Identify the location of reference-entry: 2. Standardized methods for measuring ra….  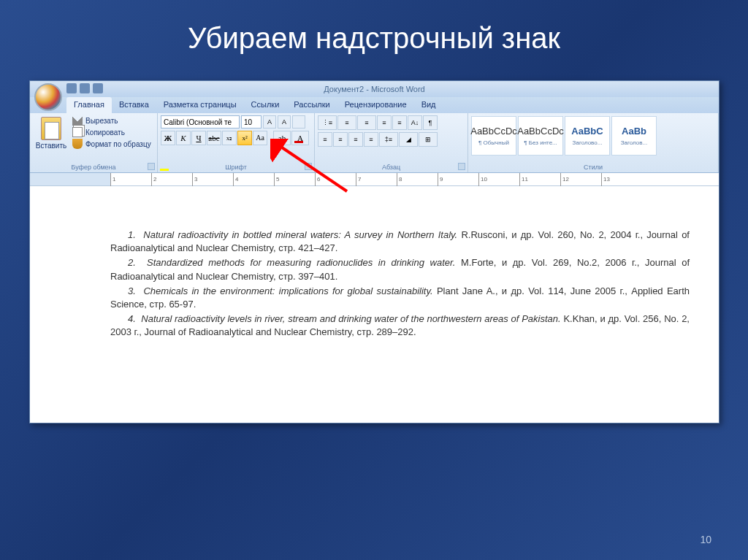
(400, 269).